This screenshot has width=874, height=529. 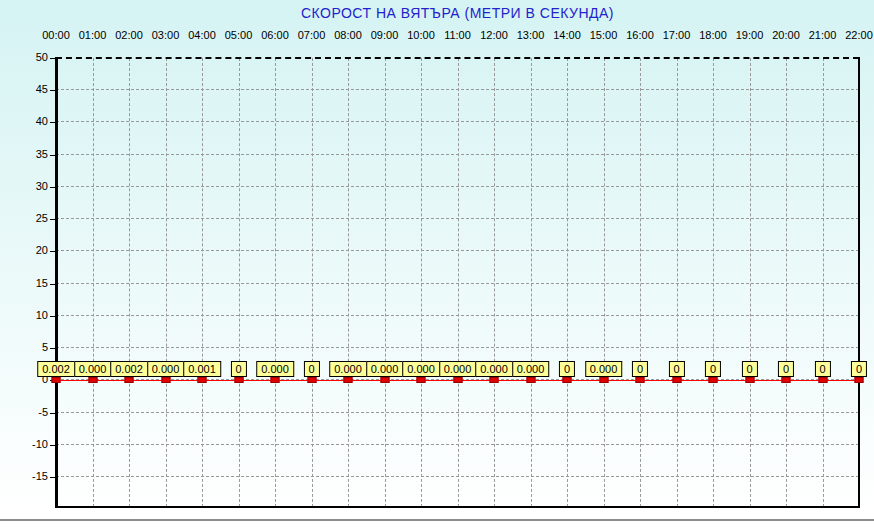 I want to click on x-axis-label: 00:00, so click(x=56, y=35).